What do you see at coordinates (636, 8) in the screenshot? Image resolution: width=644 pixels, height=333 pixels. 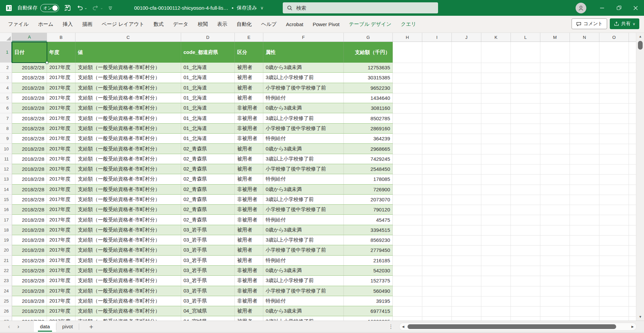 I see `close-button` at bounding box center [636, 8].